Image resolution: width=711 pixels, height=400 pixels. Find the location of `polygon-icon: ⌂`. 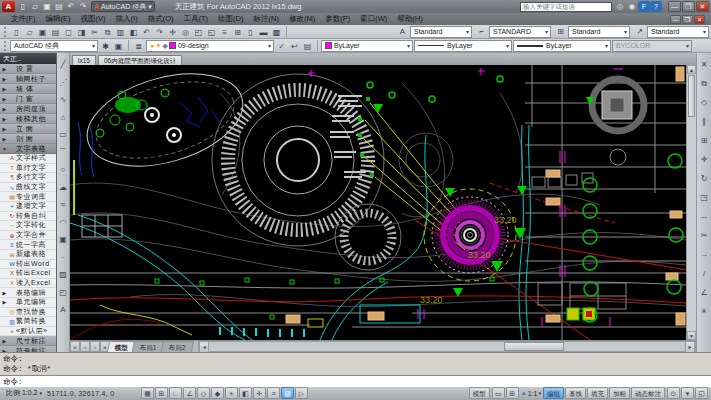

polygon-icon: ⌂ is located at coordinates (63, 117).